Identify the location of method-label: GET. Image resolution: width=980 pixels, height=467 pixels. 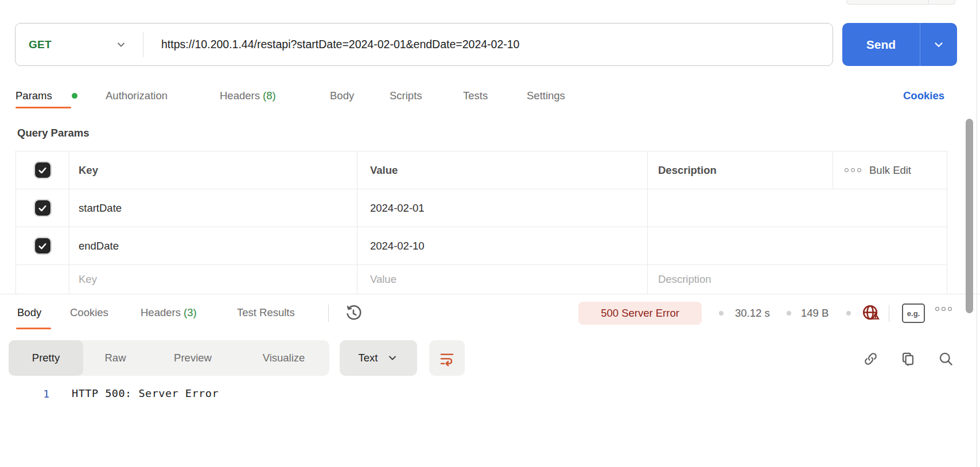
(40, 45).